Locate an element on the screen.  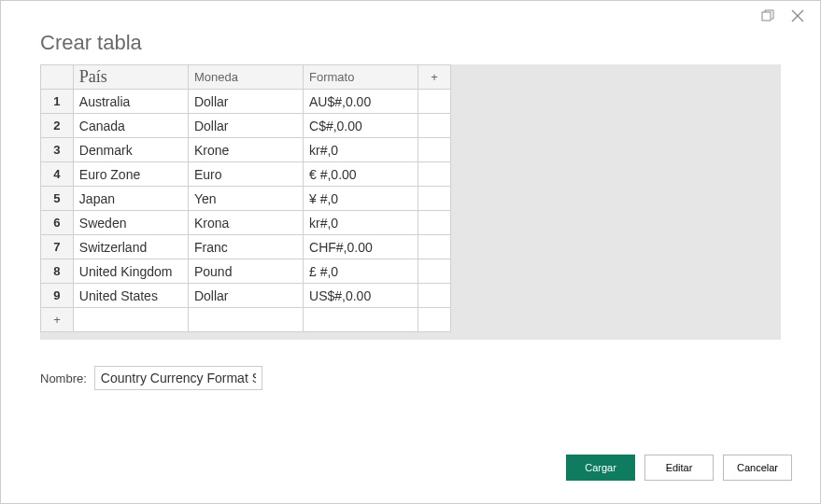
cancel-button: Cancelar is located at coordinates (757, 468).